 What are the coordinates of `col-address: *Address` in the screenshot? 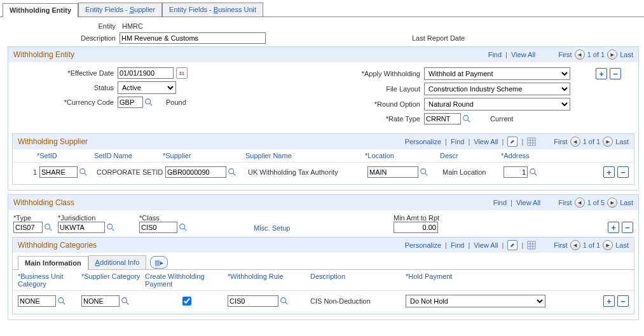 It's located at (525, 156).